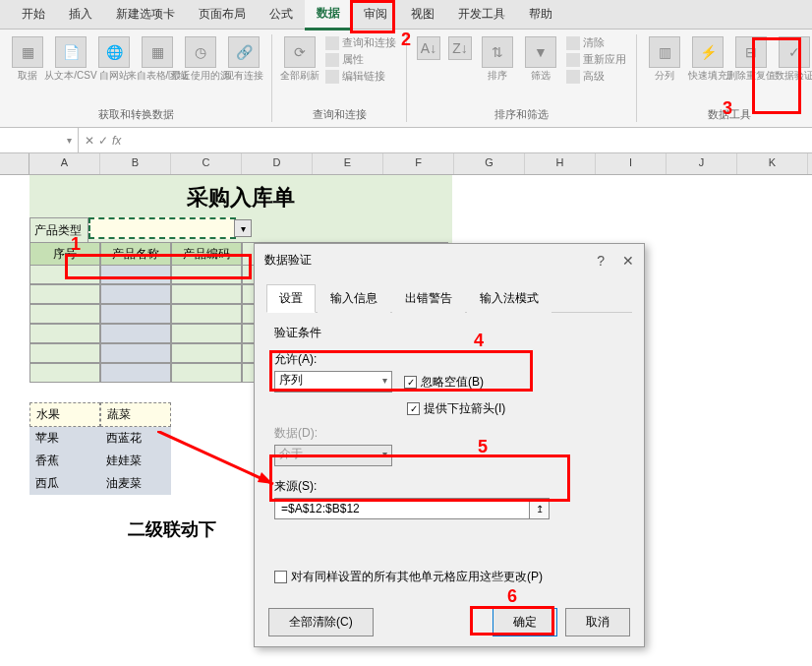 The image size is (812, 666). I want to click on col-header-g: G, so click(490, 163).